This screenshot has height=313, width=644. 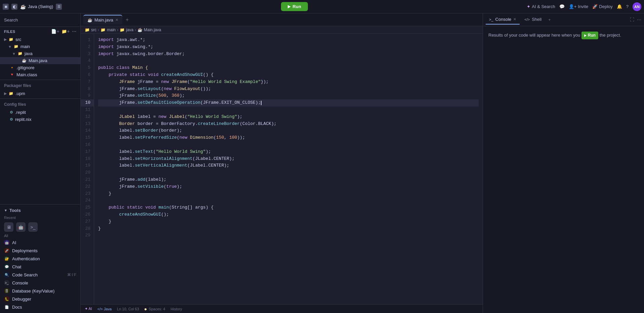 What do you see at coordinates (14, 7) in the screenshot?
I see `theme-icon: ◐` at bounding box center [14, 7].